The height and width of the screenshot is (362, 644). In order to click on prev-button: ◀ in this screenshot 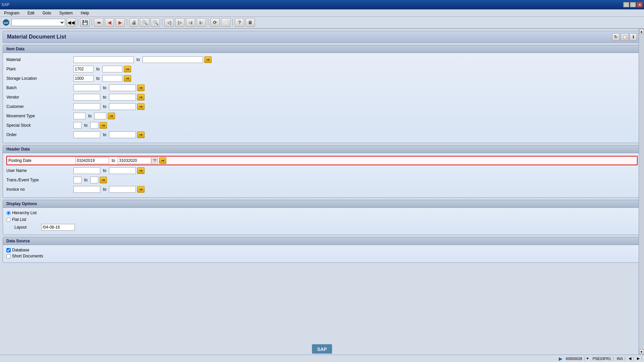, I will do `click(109, 22)`.